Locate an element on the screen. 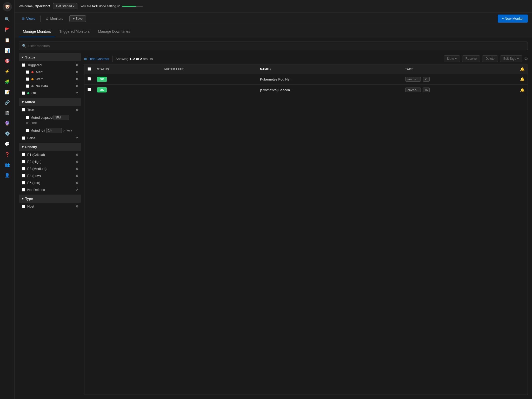 This screenshot has height=399, width=532. muted-true-checkbox is located at coordinates (23, 110).